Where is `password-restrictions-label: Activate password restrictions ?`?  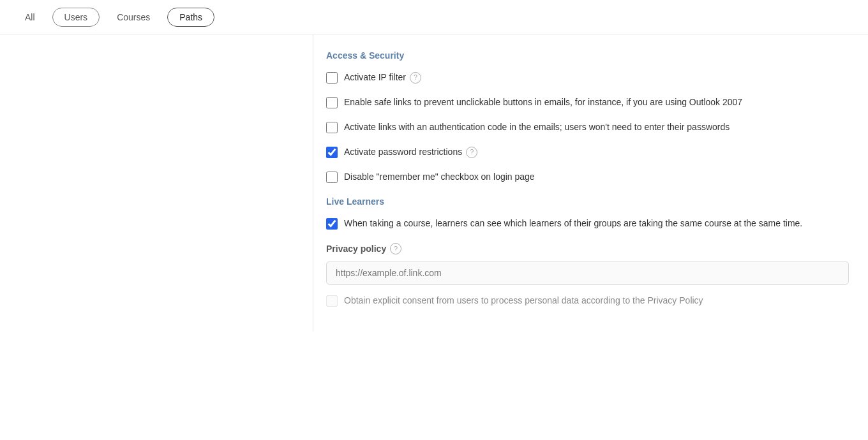
password-restrictions-label: Activate password restrictions ? is located at coordinates (596, 152).